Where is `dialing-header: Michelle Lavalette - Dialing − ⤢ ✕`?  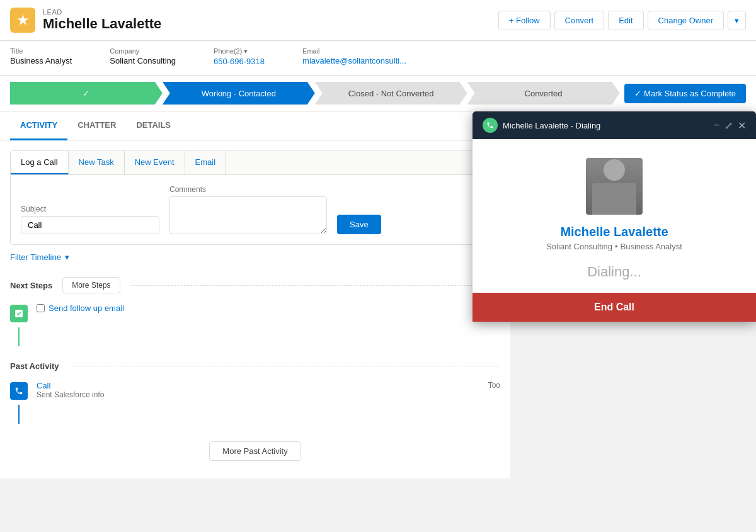
dialing-header: Michelle Lavalette - Dialing − ⤢ ✕ is located at coordinates (614, 125).